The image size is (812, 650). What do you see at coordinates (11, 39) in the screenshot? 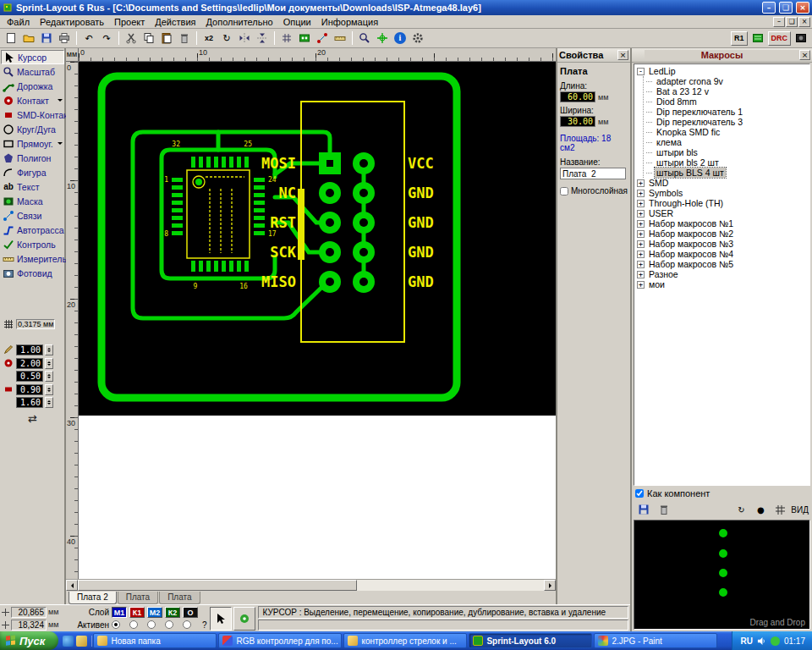
I see `new-file-icon` at bounding box center [11, 39].